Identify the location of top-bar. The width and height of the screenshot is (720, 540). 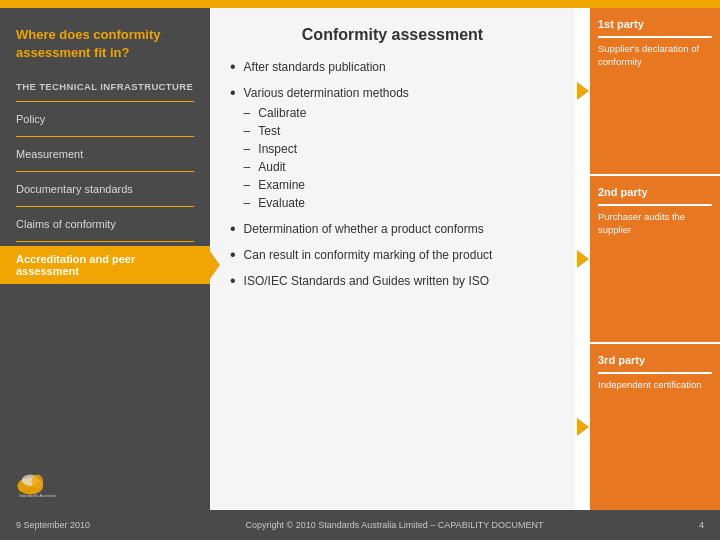
(360, 4).